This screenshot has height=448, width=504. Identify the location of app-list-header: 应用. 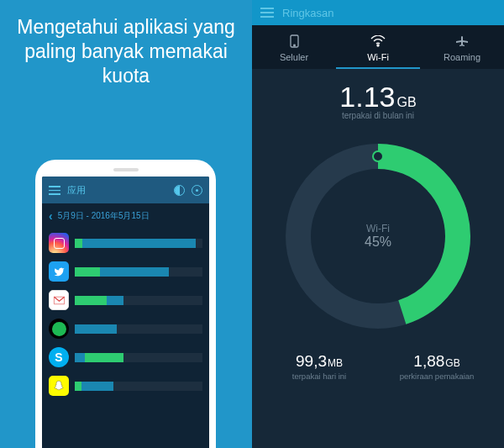
(126, 190).